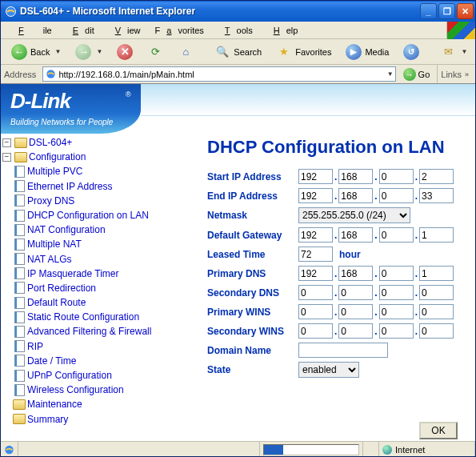 This screenshot has height=457, width=476. Describe the element at coordinates (304, 52) in the screenshot. I see `favorites-button: ★ Favorites` at that location.